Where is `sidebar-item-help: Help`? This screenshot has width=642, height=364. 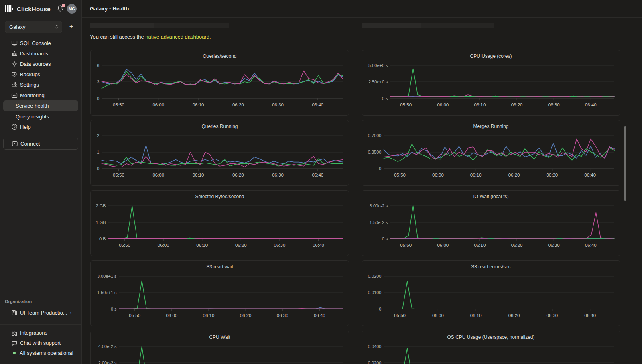
sidebar-item-help: Help is located at coordinates (41, 127).